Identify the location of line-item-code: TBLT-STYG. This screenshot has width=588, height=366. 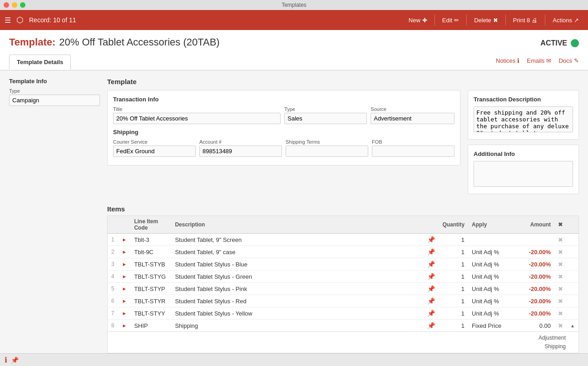
(151, 276).